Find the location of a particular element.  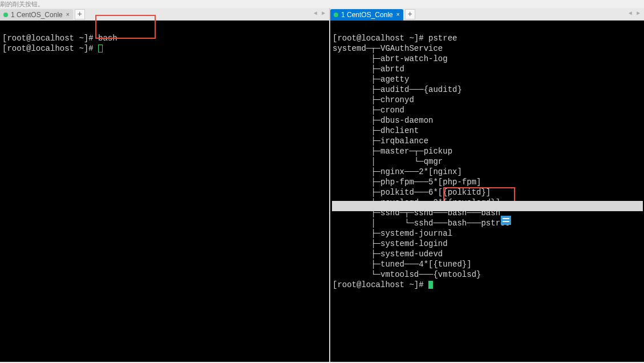

tree-row: ├─crond is located at coordinates (368, 110).